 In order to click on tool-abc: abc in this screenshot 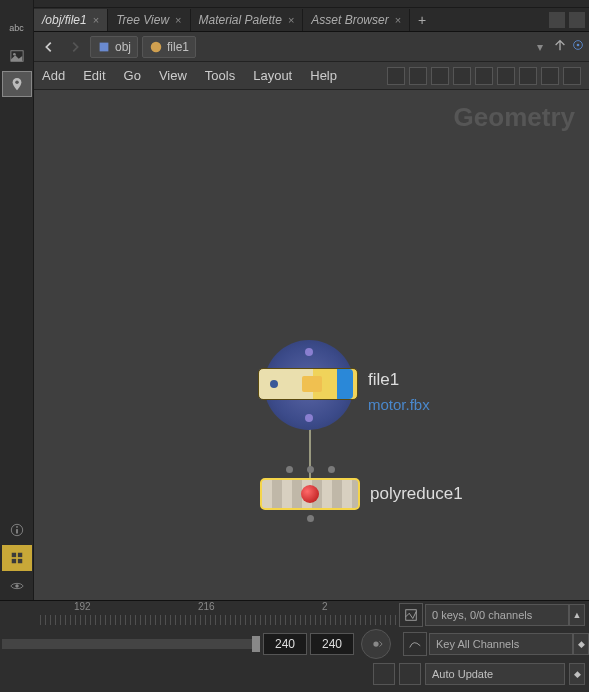, I will do `click(17, 28)`.